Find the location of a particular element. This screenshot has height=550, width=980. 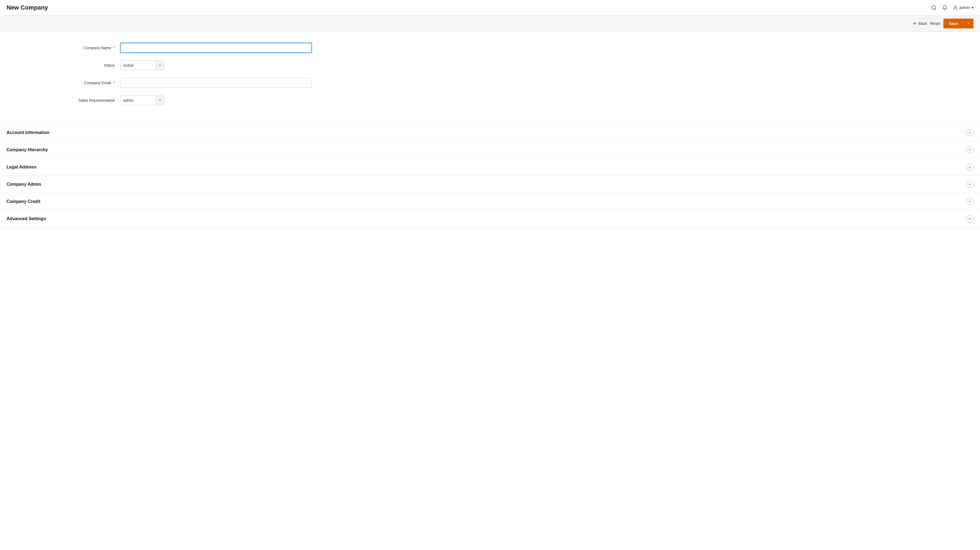

company-name-row: Company Name * is located at coordinates (490, 48).